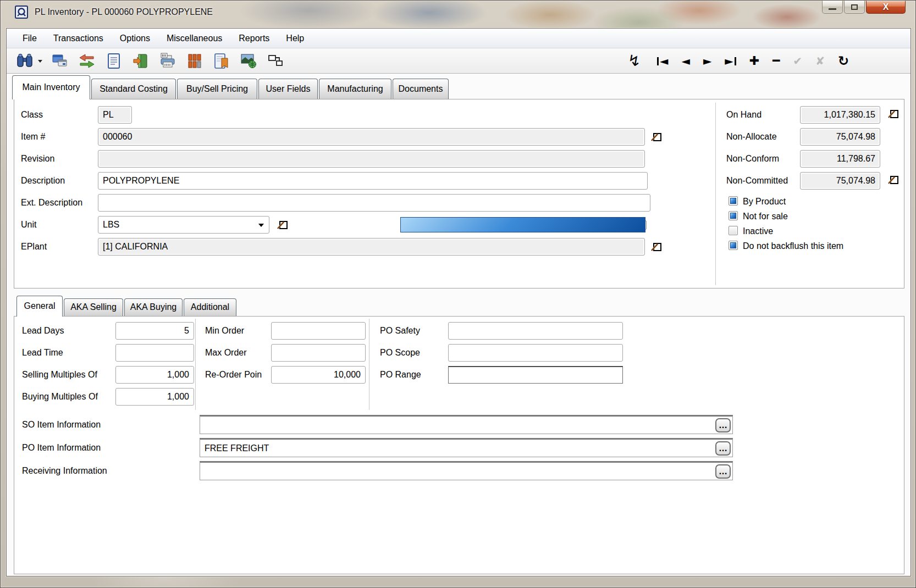 Image resolution: width=916 pixels, height=588 pixels. I want to click on close-icon: X, so click(886, 7).